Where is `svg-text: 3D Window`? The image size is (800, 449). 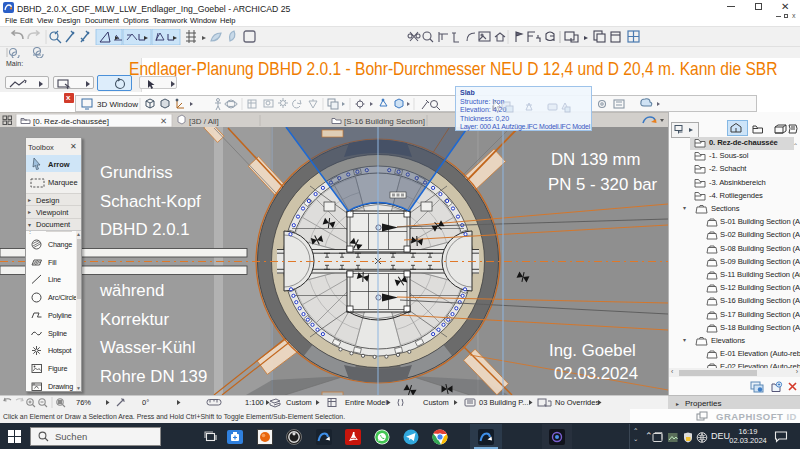
svg-text: 3D Window is located at coordinates (118, 104).